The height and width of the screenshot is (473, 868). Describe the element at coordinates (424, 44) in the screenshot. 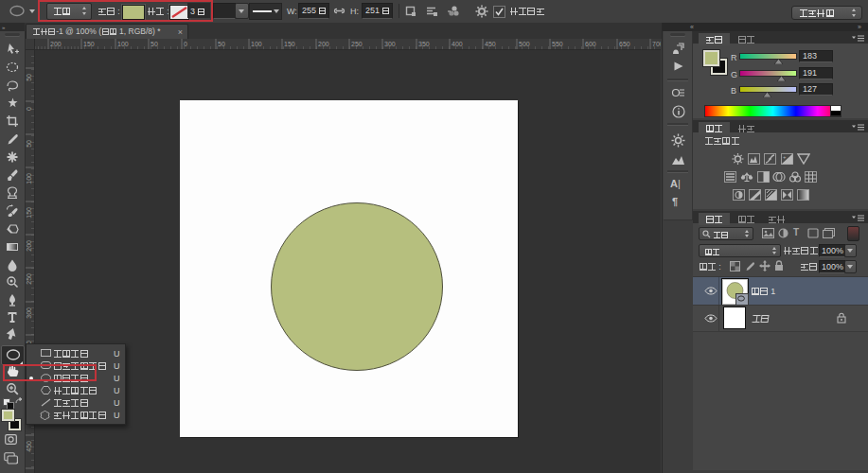

I see `svg-text: 350` at that location.